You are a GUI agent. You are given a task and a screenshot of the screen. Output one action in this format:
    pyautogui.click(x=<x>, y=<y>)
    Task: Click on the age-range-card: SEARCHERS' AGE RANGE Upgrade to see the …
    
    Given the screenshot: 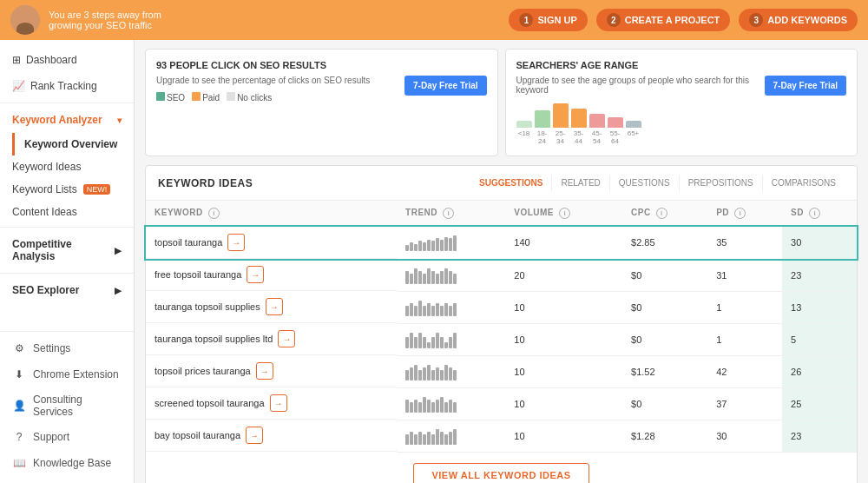 What is the action you would take?
    pyautogui.click(x=682, y=103)
    